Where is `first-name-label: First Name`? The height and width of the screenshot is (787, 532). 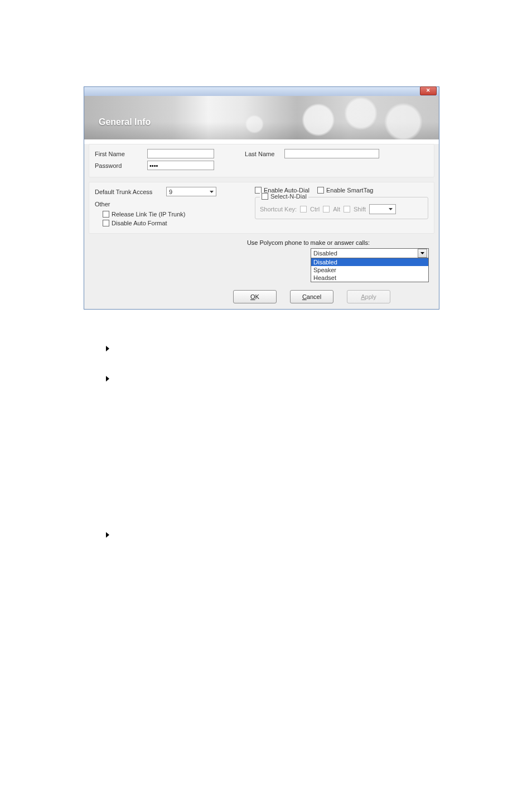 first-name-label: First Name is located at coordinates (119, 154).